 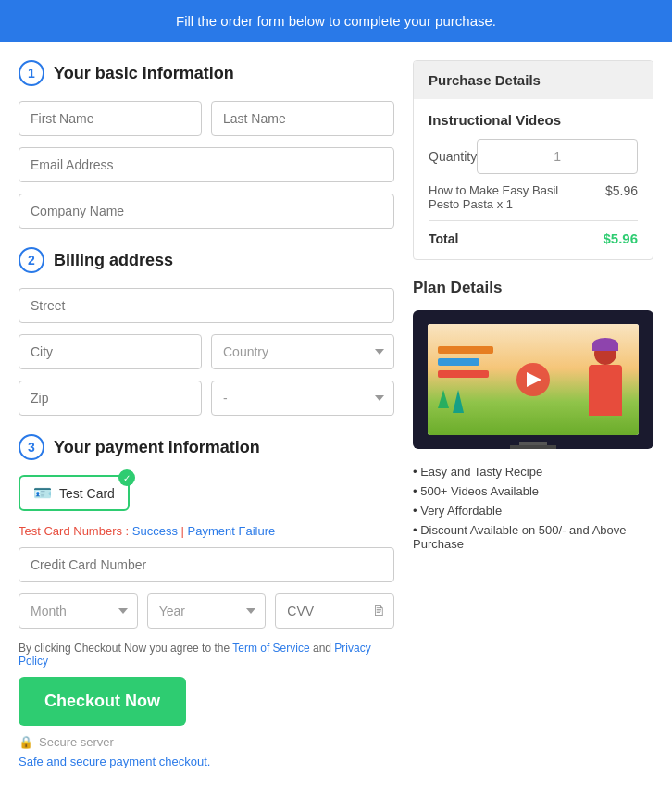 I want to click on section3-header: 3 Your payment information, so click(x=206, y=447).